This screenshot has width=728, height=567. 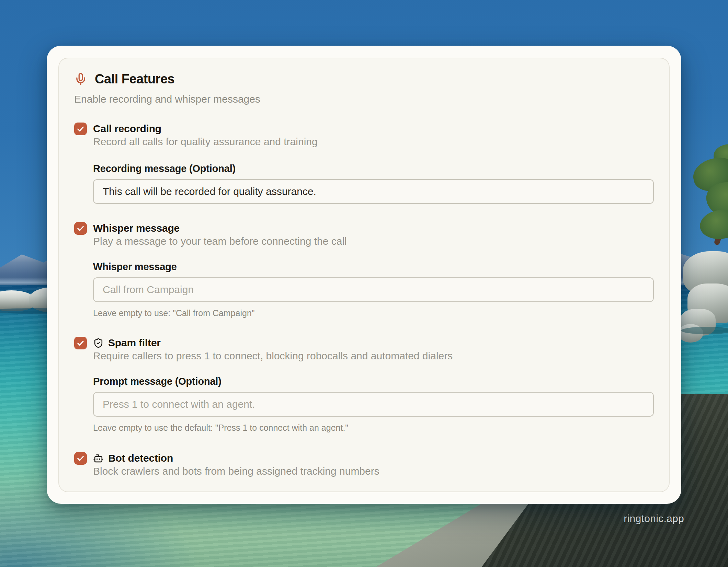 I want to click on field-helper: Leave empty to use the default: "Press 1…, so click(x=374, y=428).